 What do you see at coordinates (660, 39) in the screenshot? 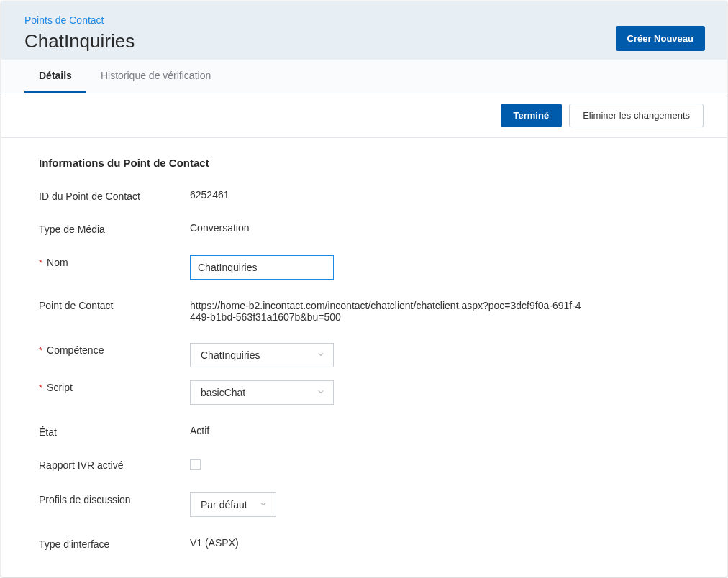
I see `create-new-button: Créer Nouveau` at bounding box center [660, 39].